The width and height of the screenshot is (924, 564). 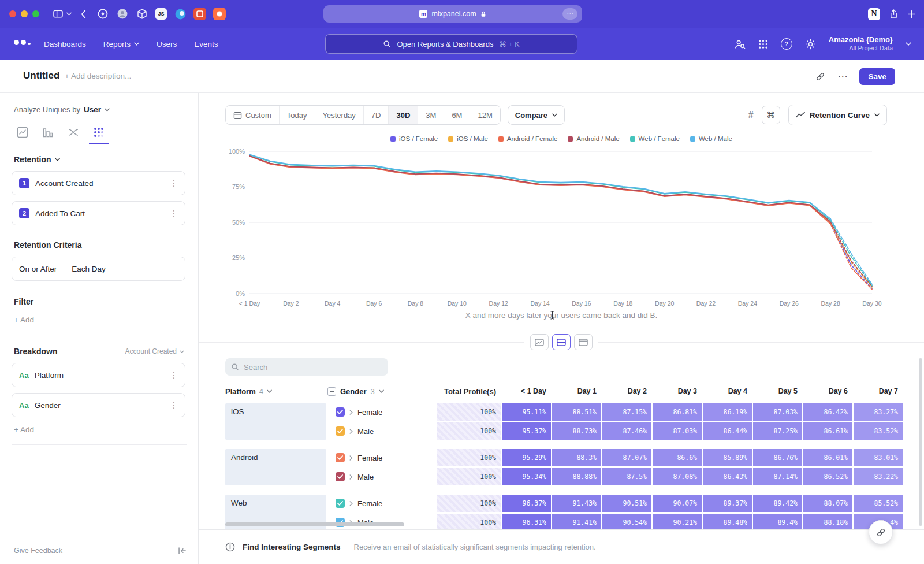 What do you see at coordinates (777, 412) in the screenshot?
I see `retention-value-cell: 87.03%` at bounding box center [777, 412].